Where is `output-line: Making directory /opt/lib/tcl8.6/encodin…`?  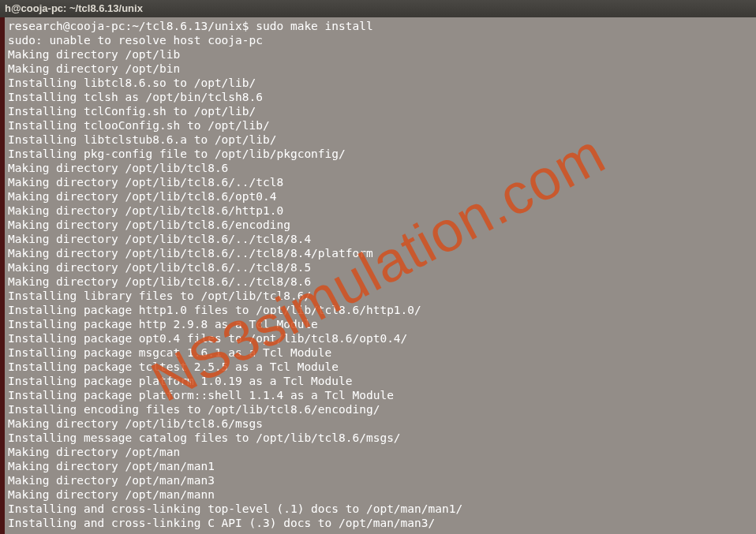 output-line: Making directory /opt/lib/tcl8.6/encodin… is located at coordinates (149, 225).